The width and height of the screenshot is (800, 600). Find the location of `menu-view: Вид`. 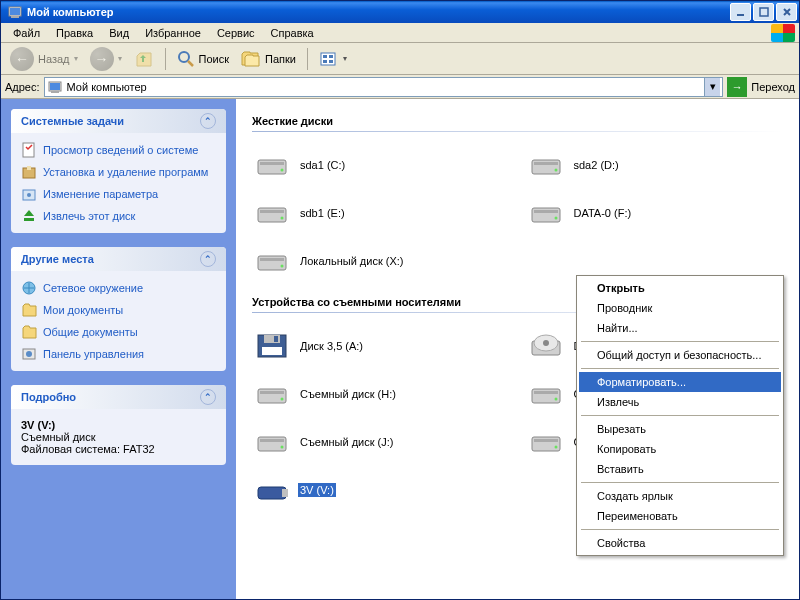

menu-view: Вид is located at coordinates (119, 33).